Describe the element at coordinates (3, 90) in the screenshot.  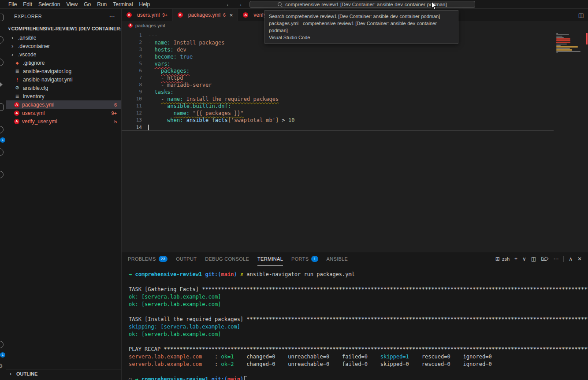
I see `activity-item-run-debug` at that location.